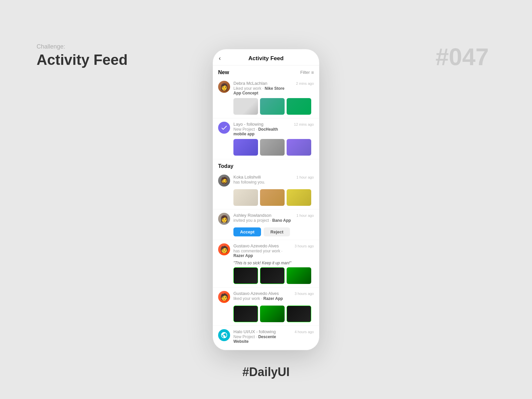 Image resolution: width=532 pixels, height=399 pixels. I want to click on activity-sub-gustavo1: has commented your work · Razer App, so click(262, 253).